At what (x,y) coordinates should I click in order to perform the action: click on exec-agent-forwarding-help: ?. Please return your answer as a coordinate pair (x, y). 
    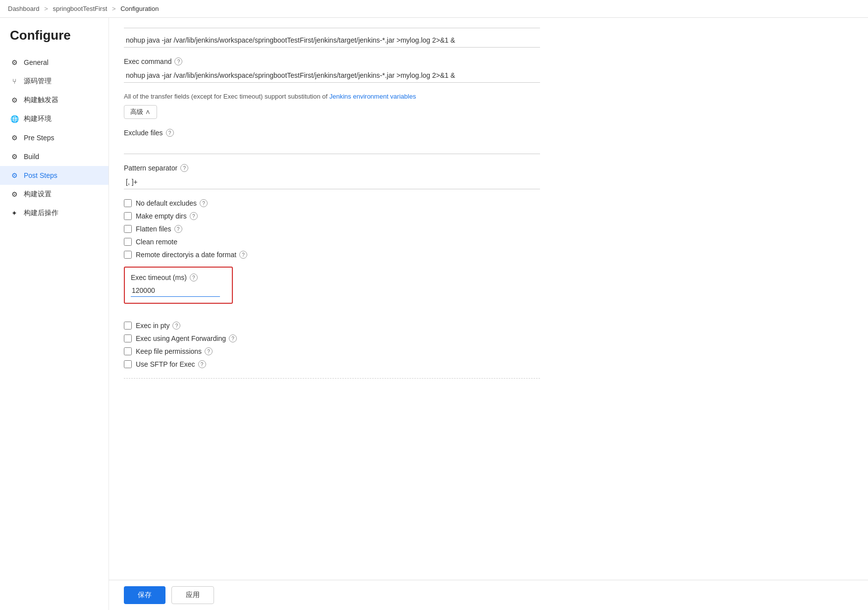
    Looking at the image, I should click on (233, 338).